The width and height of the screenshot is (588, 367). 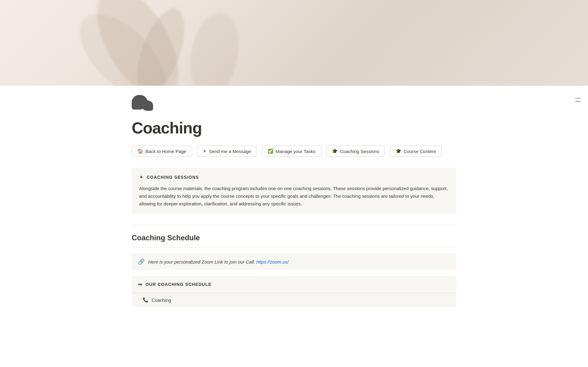 What do you see at coordinates (141, 262) in the screenshot?
I see `link-icon: 🔗` at bounding box center [141, 262].